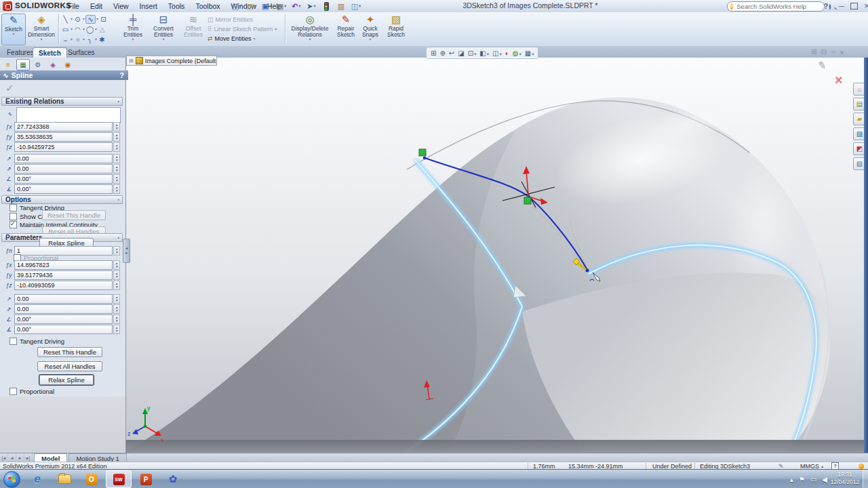  Describe the element at coordinates (77, 30) in the screenshot. I see `arc-tool-icon: ◠` at that location.